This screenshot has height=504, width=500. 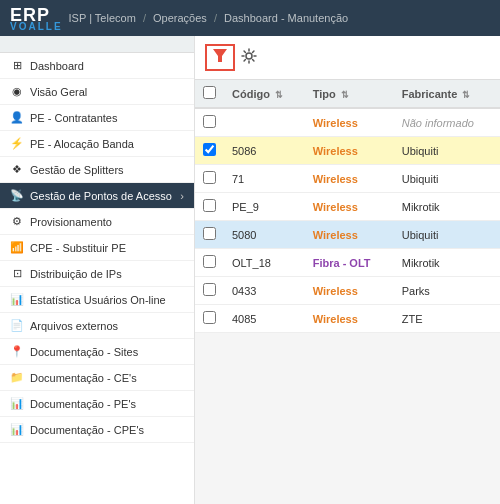 I want to click on logo: ERPVOALLE, so click(x=36, y=18).